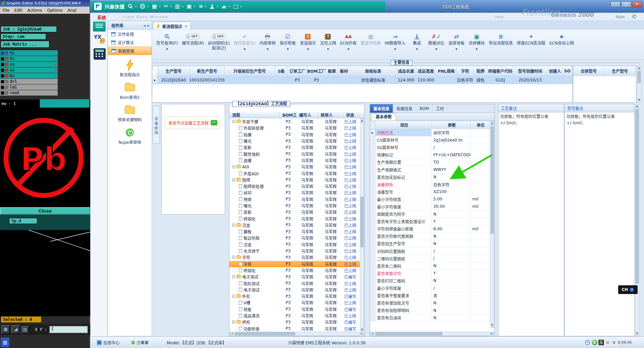 The image size is (644, 348). I want to click on process-node-row: 功能检查P3马军辉马军辉已编写, so click(295, 329).